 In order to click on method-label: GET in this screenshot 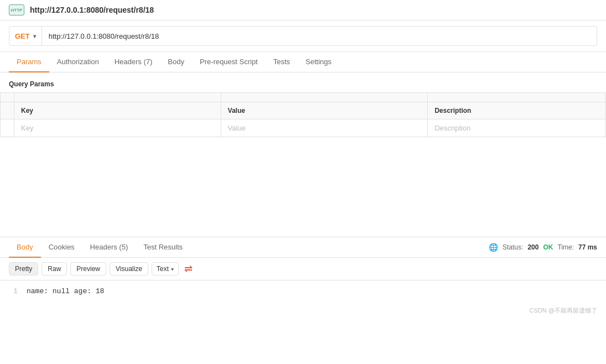, I will do `click(22, 37)`.